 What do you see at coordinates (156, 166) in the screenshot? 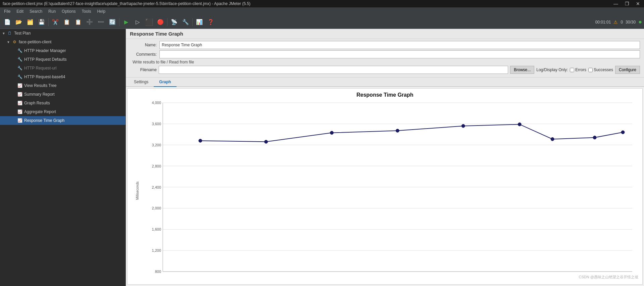
I see `svg-text: 2,800` at bounding box center [156, 166].